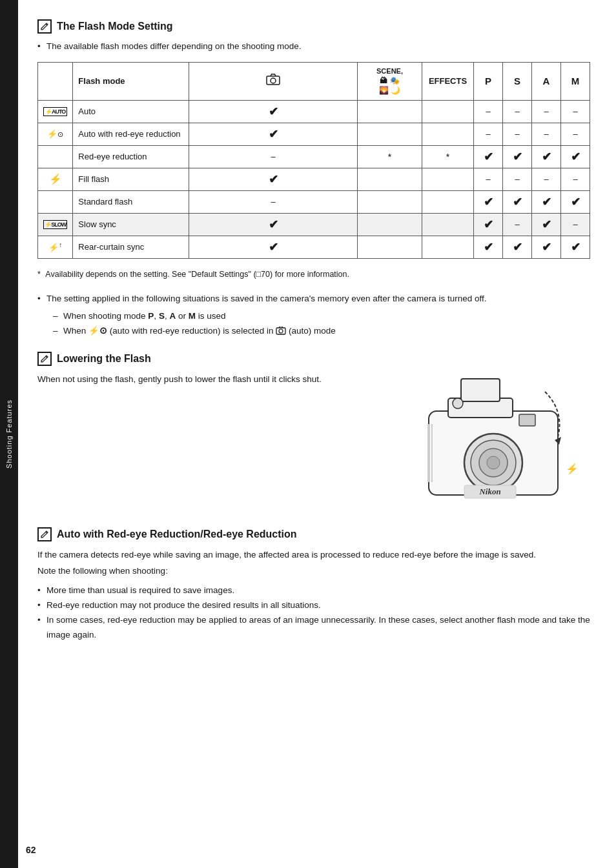  I want to click on th-s: S, so click(518, 81).